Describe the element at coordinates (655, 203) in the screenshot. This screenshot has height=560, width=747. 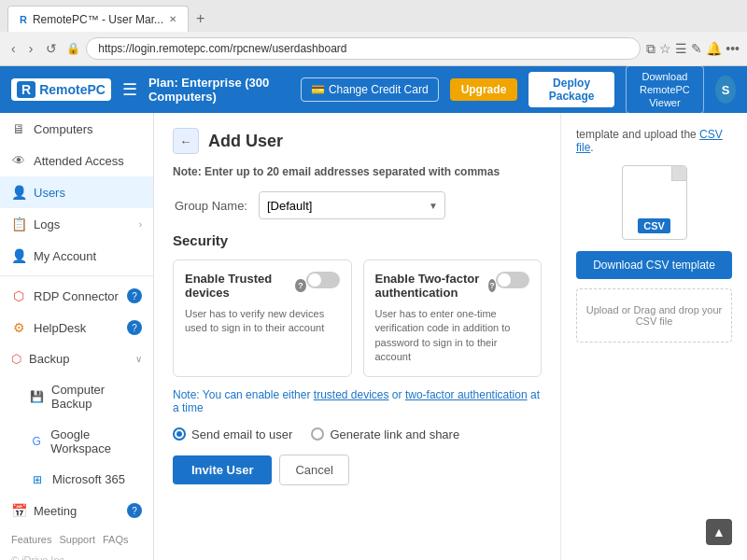
I see `csv-icon: CSV` at that location.